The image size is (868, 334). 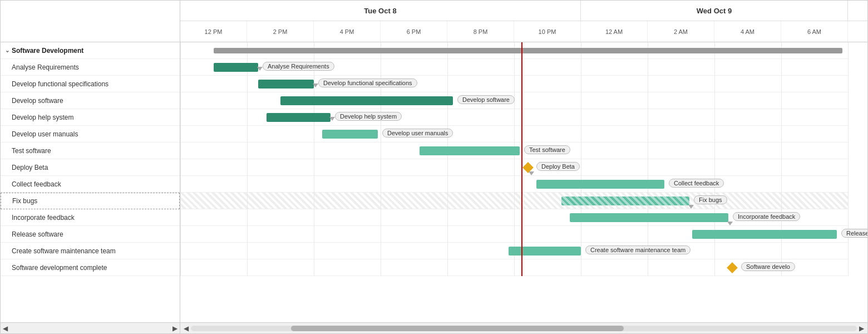 I want to click on task-row-t5: Develop user manuals, so click(x=90, y=134).